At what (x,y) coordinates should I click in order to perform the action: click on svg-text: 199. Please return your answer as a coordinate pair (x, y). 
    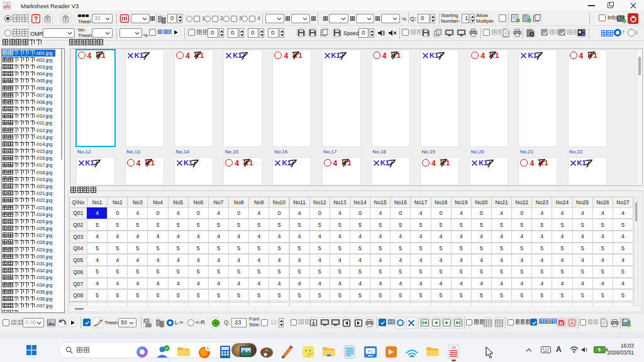
    Looking at the image, I should click on (453, 348).